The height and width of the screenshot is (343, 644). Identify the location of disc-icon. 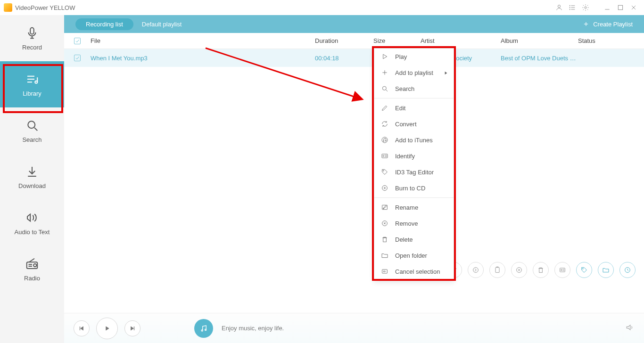
(385, 188).